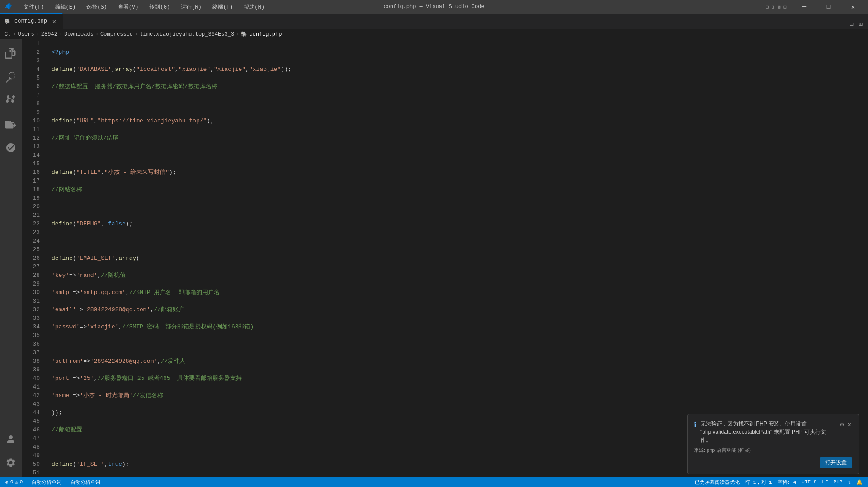  Describe the element at coordinates (809, 482) in the screenshot. I see `status-encoding: UTF-8` at that location.